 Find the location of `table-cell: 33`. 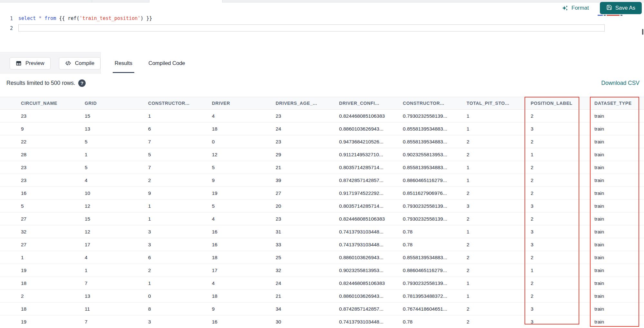

table-cell: 33 is located at coordinates (301, 244).